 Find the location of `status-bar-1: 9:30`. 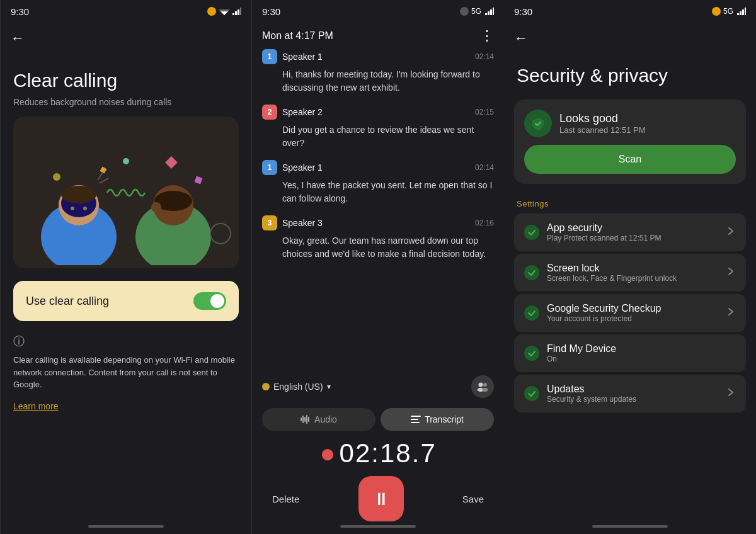

status-bar-1: 9:30 is located at coordinates (126, 11).